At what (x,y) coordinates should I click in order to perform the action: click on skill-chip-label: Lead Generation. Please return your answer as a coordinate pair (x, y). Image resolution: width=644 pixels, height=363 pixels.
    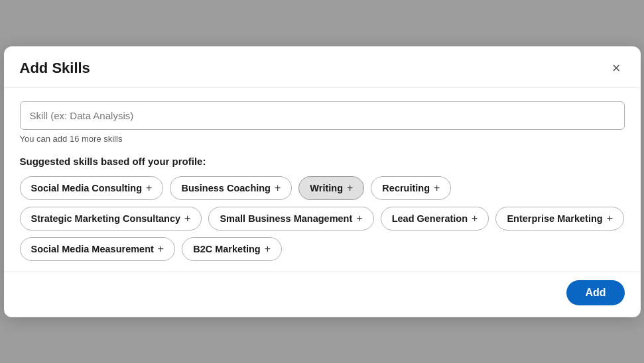
    Looking at the image, I should click on (430, 219).